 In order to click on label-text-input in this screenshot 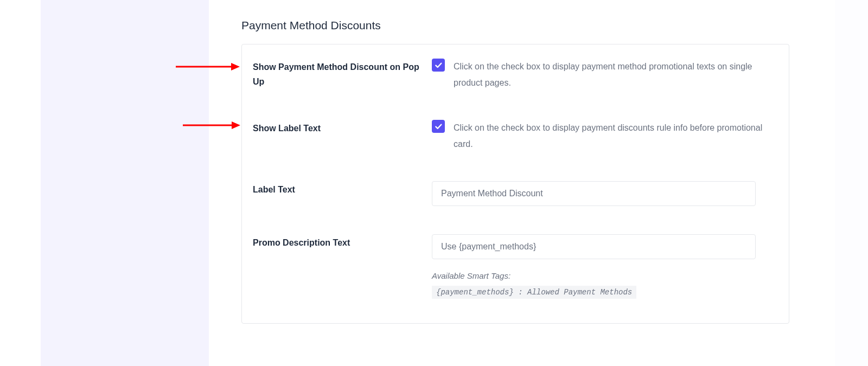, I will do `click(593, 194)`.